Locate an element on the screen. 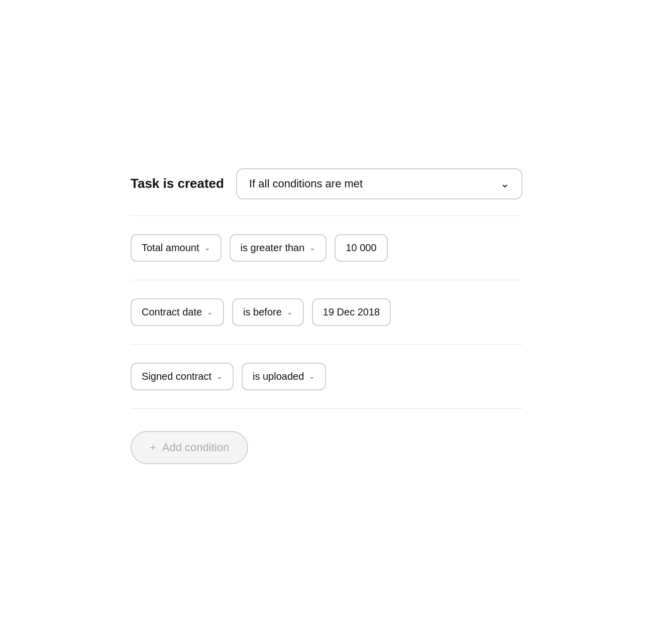  operator-dropdown-2: is before ⌄ is located at coordinates (268, 312).